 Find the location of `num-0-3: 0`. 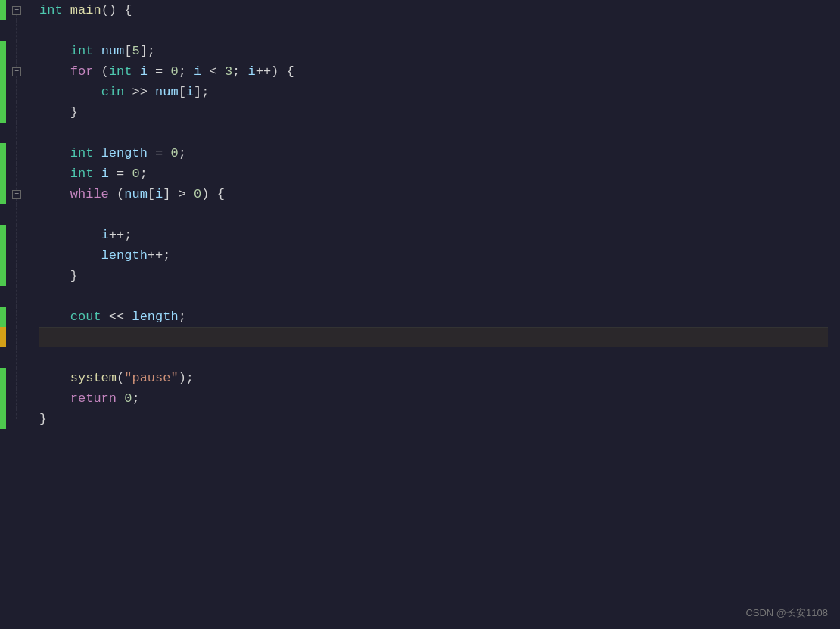

num-0-3: 0 is located at coordinates (135, 174).